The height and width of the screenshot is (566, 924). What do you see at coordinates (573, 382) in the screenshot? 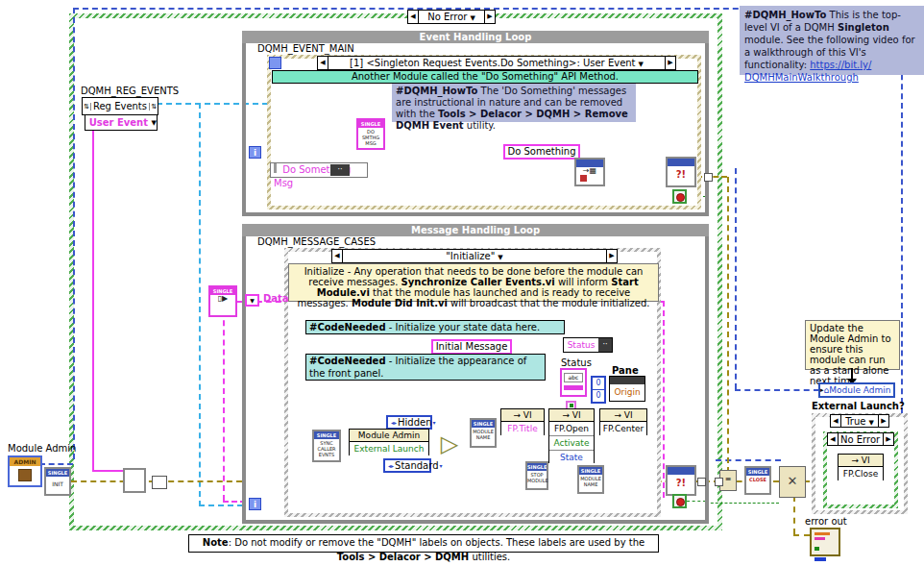
I see `status-string-control: abc` at bounding box center [573, 382].